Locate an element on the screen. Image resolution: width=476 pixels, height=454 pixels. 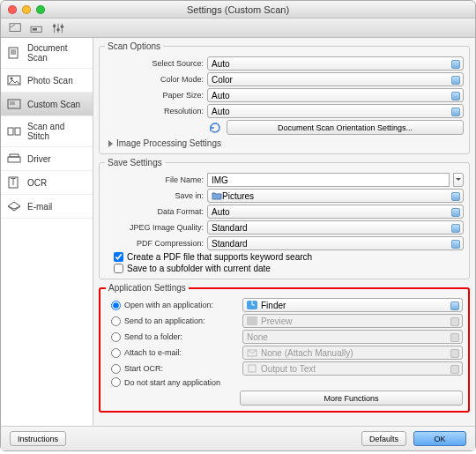
ocr-icon: T is located at coordinates (14, 182).